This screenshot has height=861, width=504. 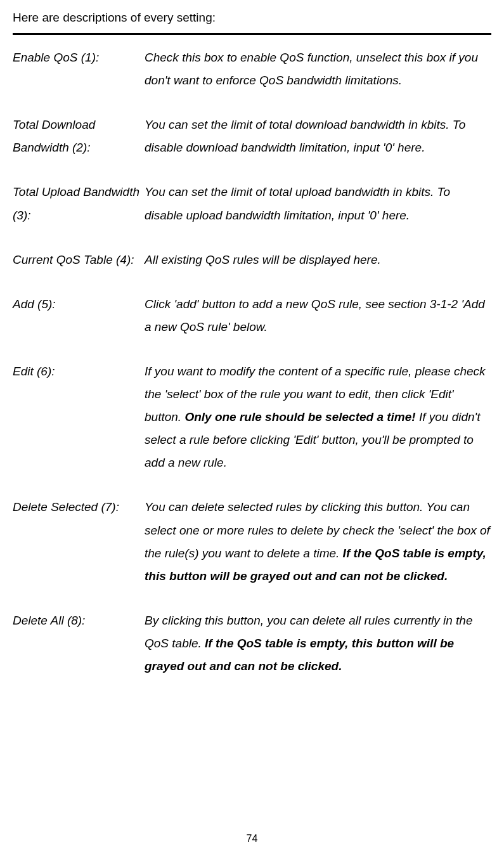 I want to click on bold-text: Only one rule should be selected a time!, so click(x=300, y=417).